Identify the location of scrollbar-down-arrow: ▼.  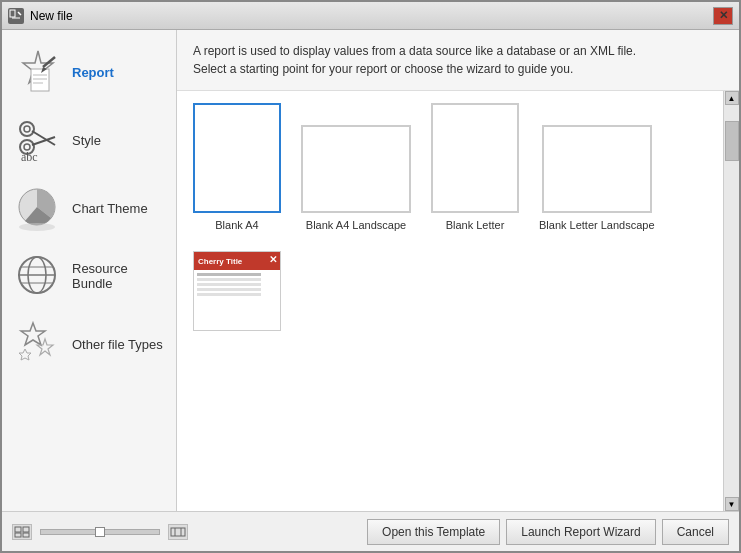
(732, 504).